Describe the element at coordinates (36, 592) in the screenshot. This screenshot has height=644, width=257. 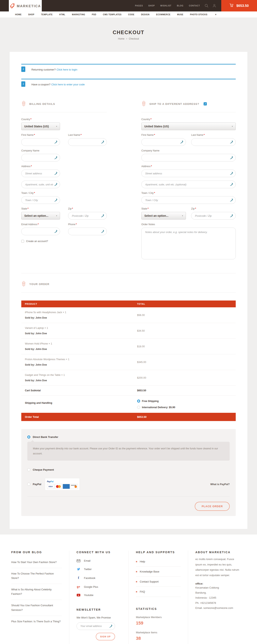
I see `blog-link: What is So Alluring About Celebrity Fash…` at that location.